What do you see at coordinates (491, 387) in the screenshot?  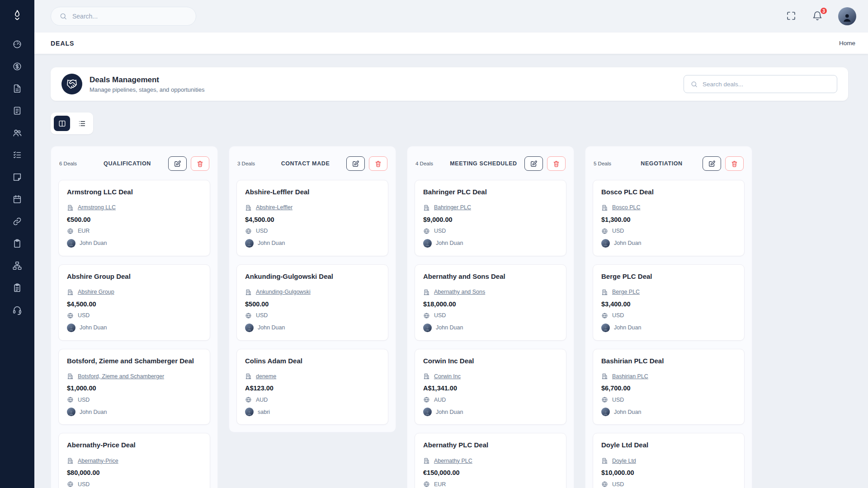 I see `deal-card: Corwin Inc Deal Corwin Inc A$1,341.00 AU…` at bounding box center [491, 387].